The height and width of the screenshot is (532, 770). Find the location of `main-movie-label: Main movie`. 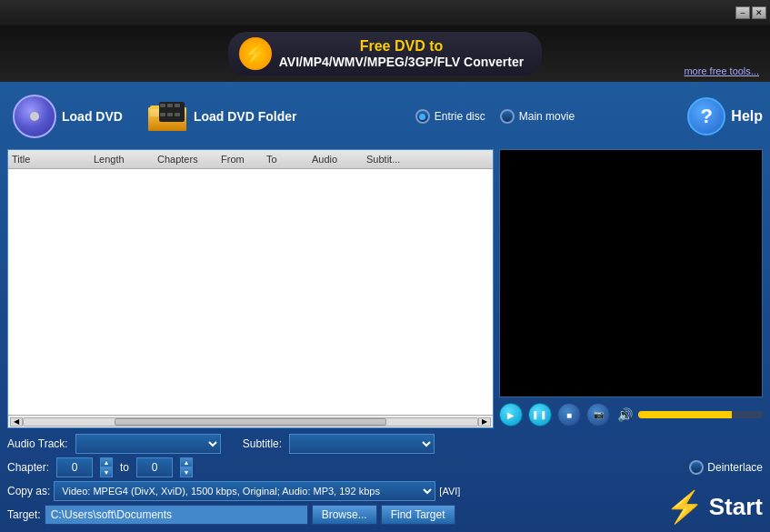

main-movie-label: Main movie is located at coordinates (547, 116).